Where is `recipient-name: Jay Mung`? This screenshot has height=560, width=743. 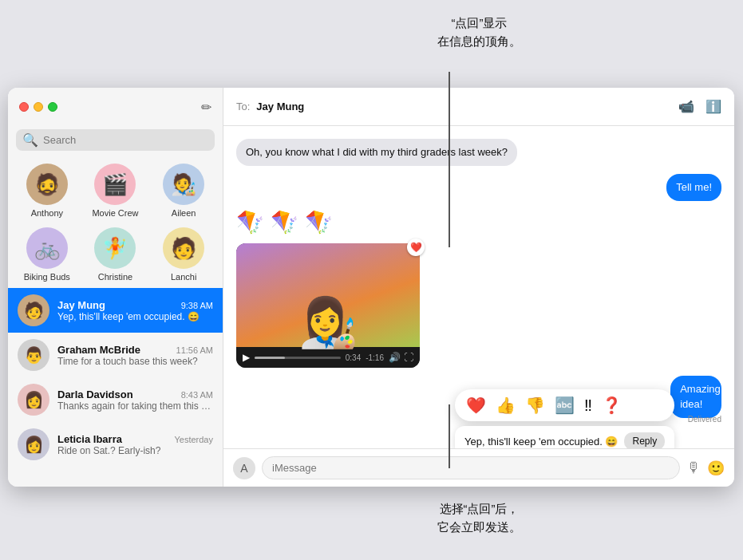 recipient-name: Jay Mung is located at coordinates (280, 107).